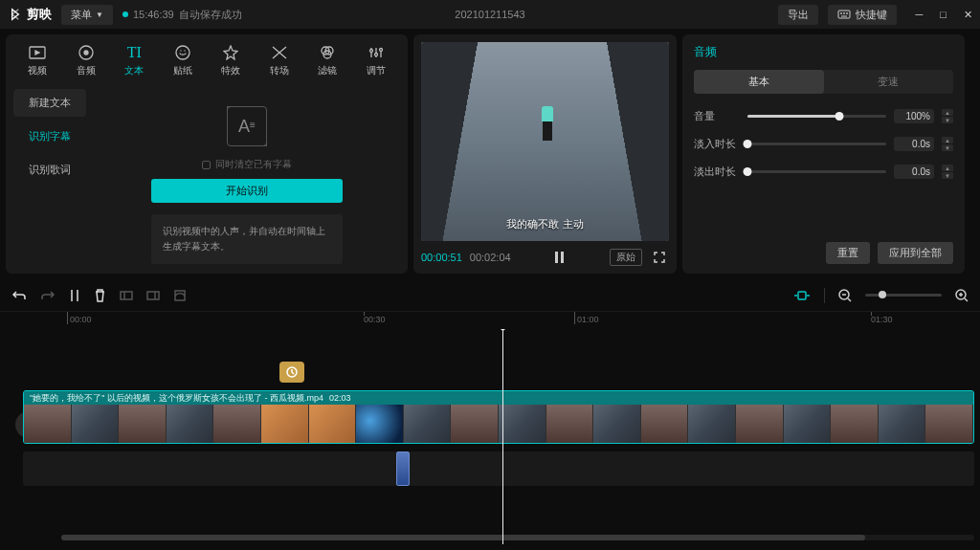 This screenshot has width=980, height=550. Describe the element at coordinates (50, 136) in the screenshot. I see `side-recognize-subtitle: 识别字幕` at that location.